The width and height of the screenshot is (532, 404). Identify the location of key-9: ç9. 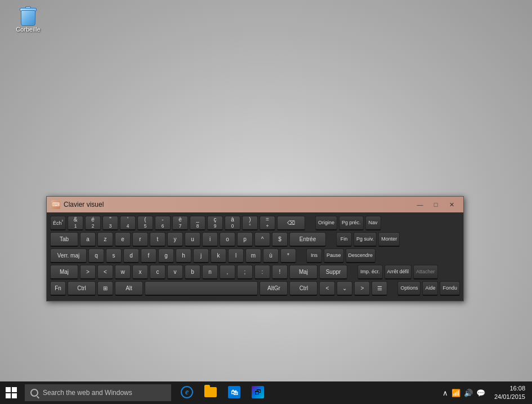
(215, 223).